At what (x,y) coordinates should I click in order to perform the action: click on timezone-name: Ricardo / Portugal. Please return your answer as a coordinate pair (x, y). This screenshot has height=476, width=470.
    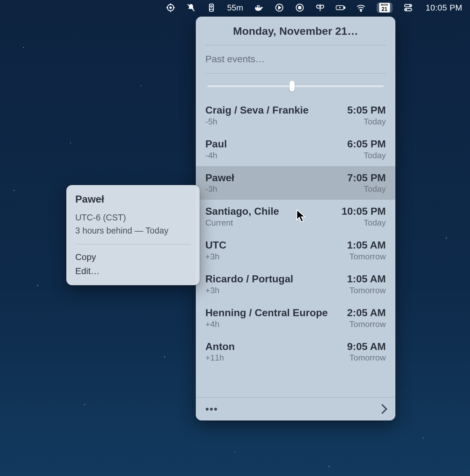
    Looking at the image, I should click on (249, 279).